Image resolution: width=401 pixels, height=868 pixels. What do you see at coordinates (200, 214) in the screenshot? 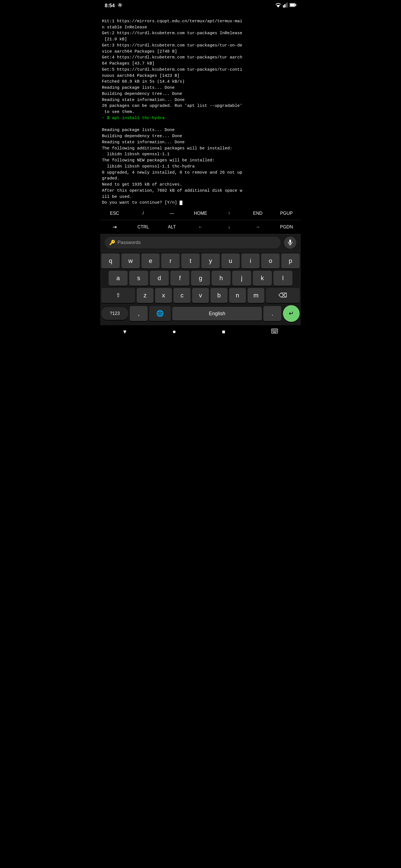
I see `home-key: HOME` at bounding box center [200, 214].